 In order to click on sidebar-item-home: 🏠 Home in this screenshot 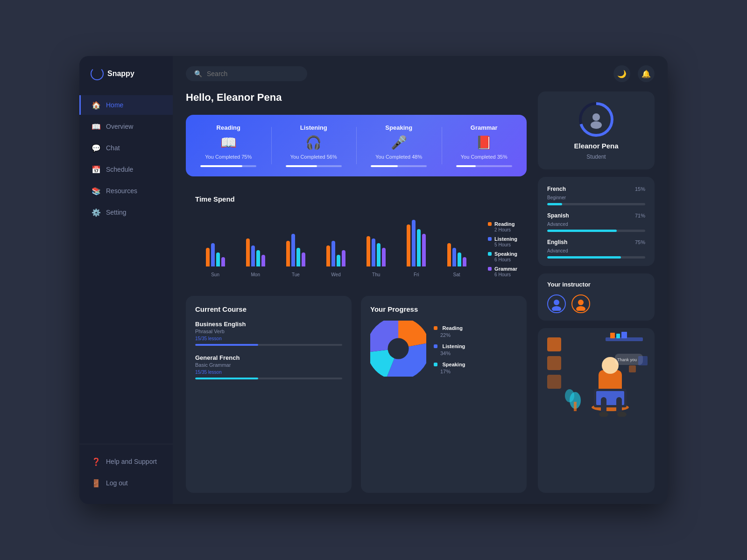, I will do `click(126, 105)`.